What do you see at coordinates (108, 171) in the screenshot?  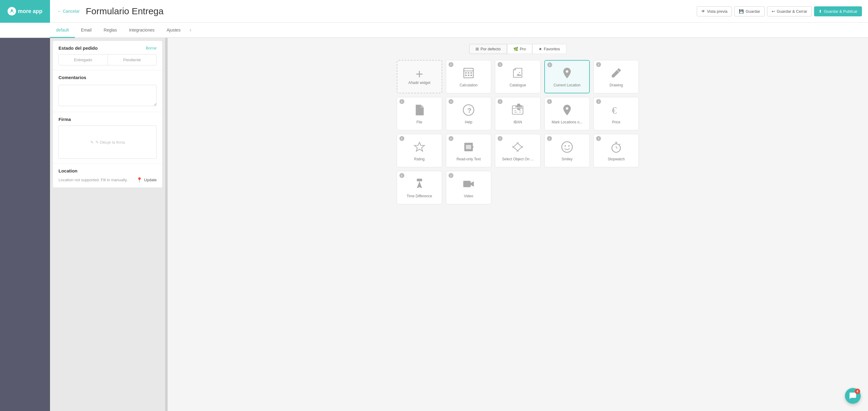 I see `form-section-location-header: Location` at bounding box center [108, 171].